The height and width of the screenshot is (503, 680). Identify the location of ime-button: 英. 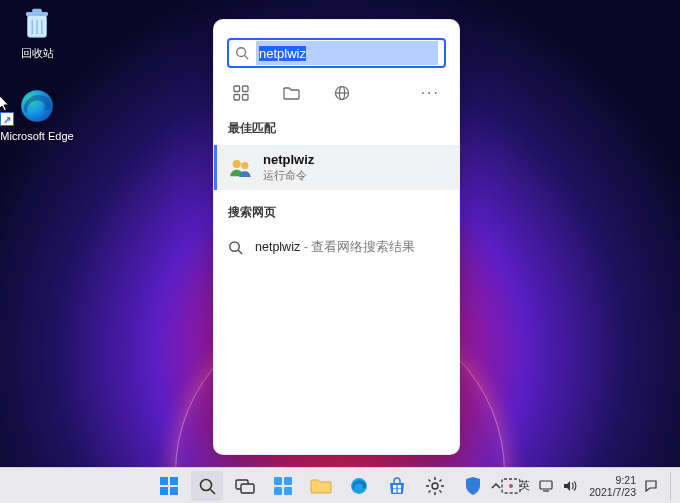
(524, 486).